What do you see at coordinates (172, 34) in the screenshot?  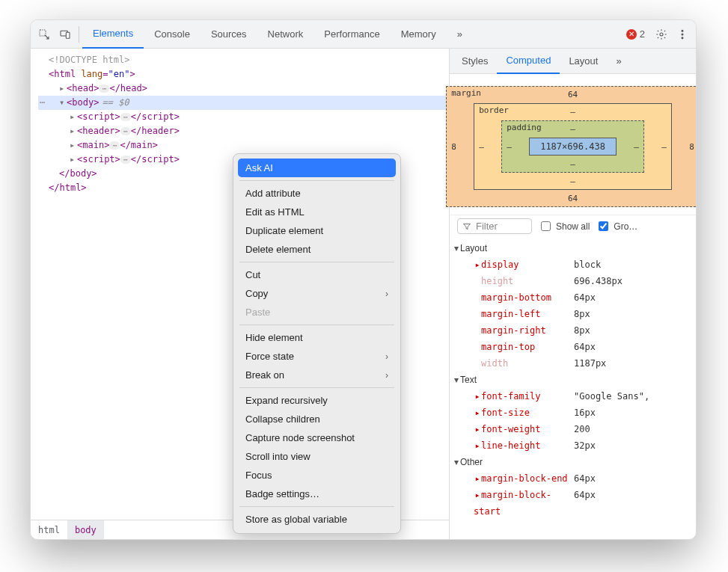 I see `tab-console: Console` at bounding box center [172, 34].